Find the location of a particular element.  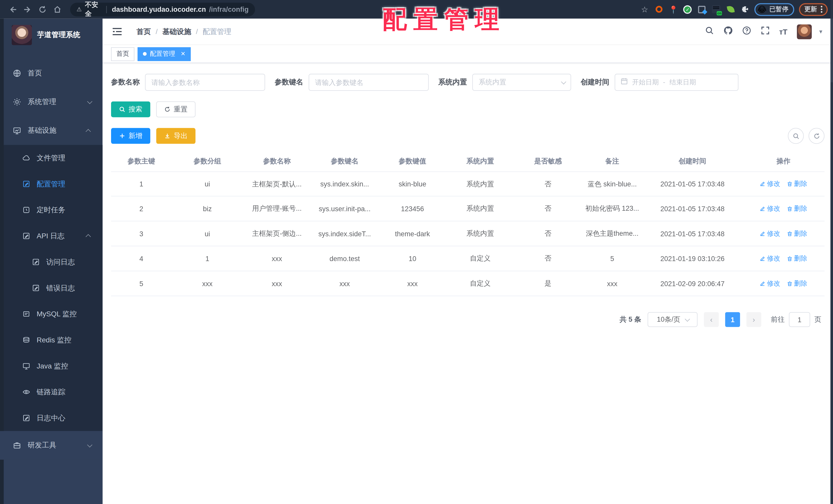

export-button: 导出 is located at coordinates (176, 136).